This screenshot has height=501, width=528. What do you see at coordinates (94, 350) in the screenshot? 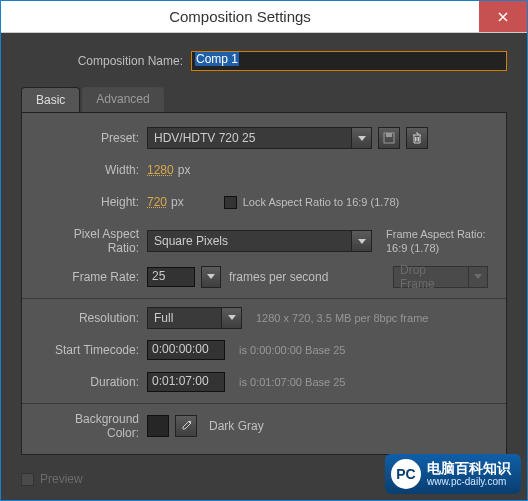
I see `start-timecode-label: Start Timecode:` at bounding box center [94, 350].